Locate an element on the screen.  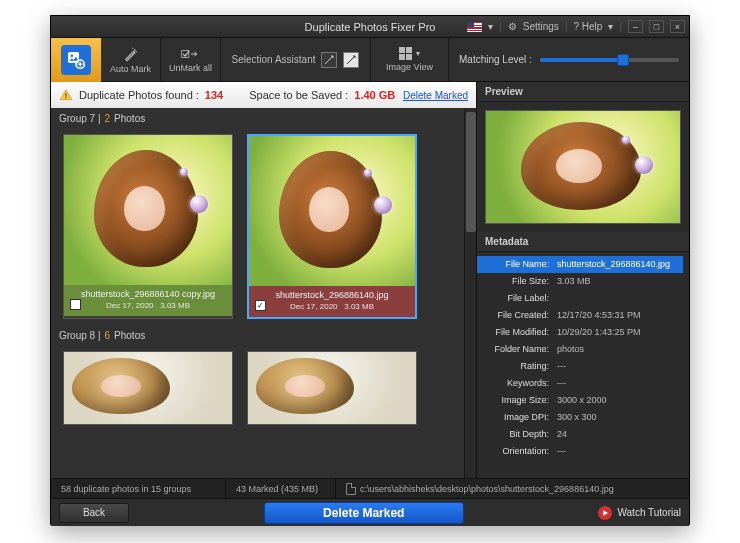
play-icon is located at coordinates (605, 513).